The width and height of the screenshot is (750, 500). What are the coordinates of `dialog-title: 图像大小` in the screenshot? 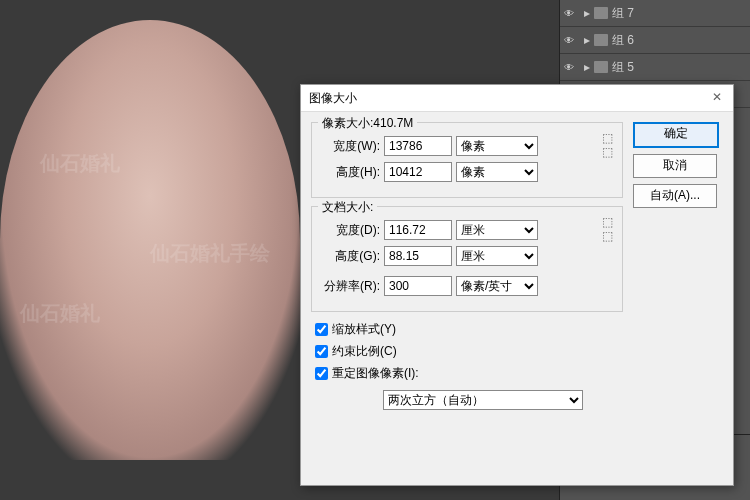 It's located at (333, 98).